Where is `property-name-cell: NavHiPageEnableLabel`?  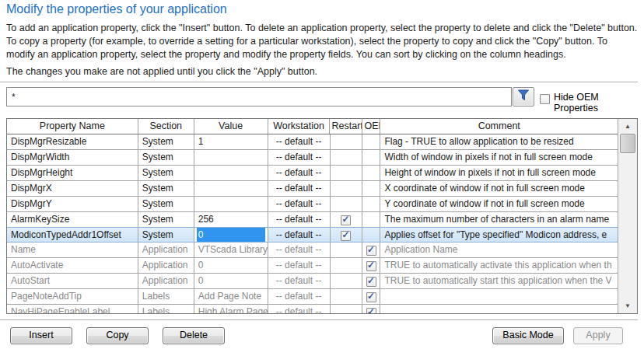
property-name-cell: NavHiPageEnableLabel is located at coordinates (73, 309).